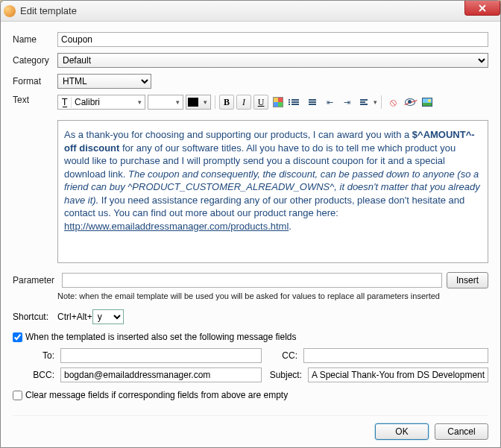 The height and width of the screenshot is (448, 501). I want to click on set-fields-label: When the templated is inserted also set …, so click(161, 337).